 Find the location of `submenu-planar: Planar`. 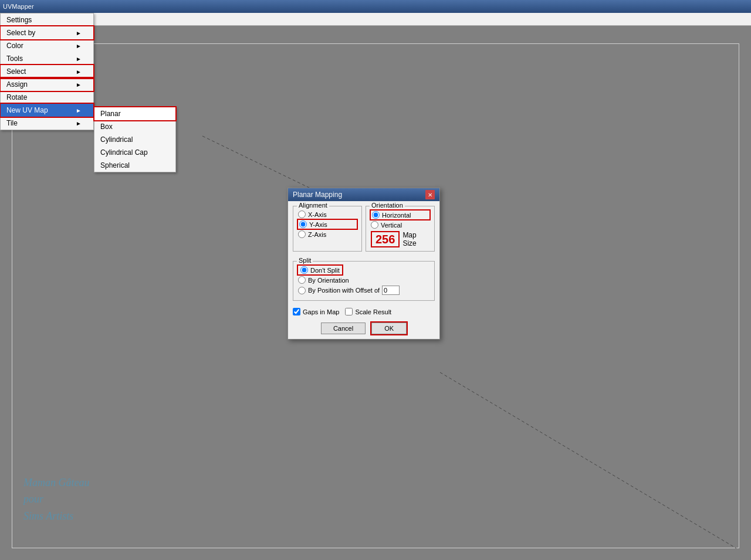

submenu-planar: Planar is located at coordinates (135, 114).